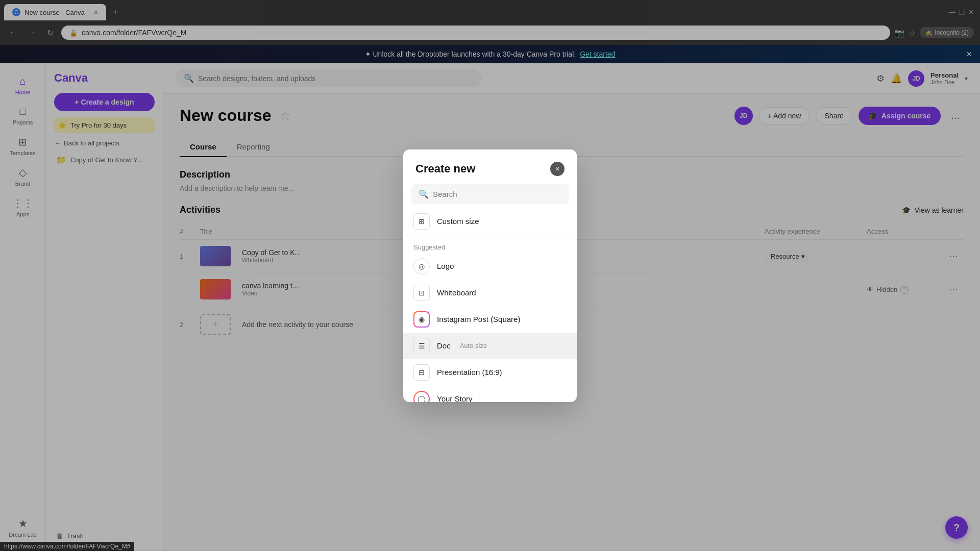 The height and width of the screenshot is (551, 980). I want to click on custom-size-label: Custom size, so click(458, 221).